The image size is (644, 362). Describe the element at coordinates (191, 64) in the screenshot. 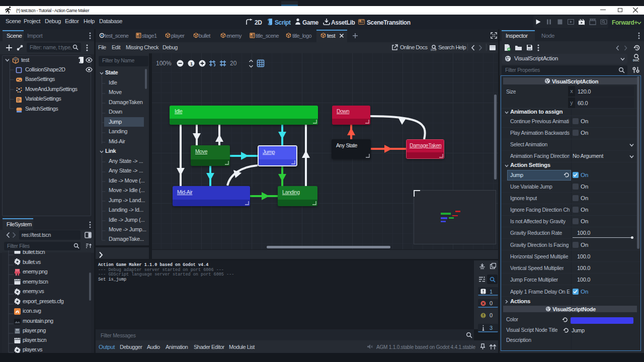

I see `svg-text: 1` at that location.